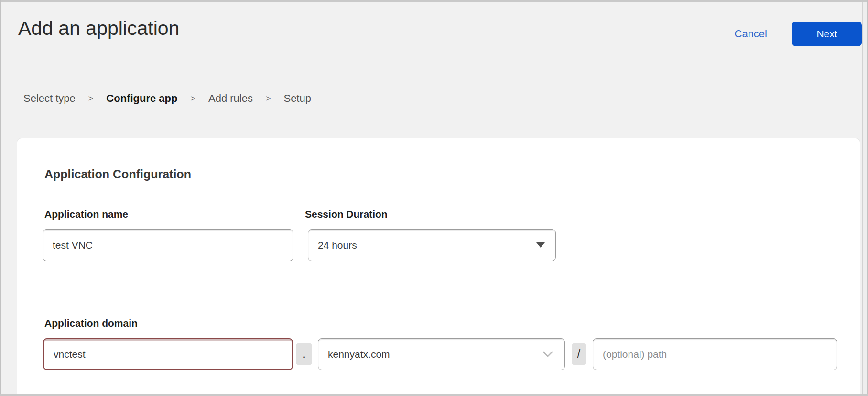 The height and width of the screenshot is (396, 868). Describe the element at coordinates (167, 99) in the screenshot. I see `breadcrumb: Select type > Configure app > Add rules …` at that location.